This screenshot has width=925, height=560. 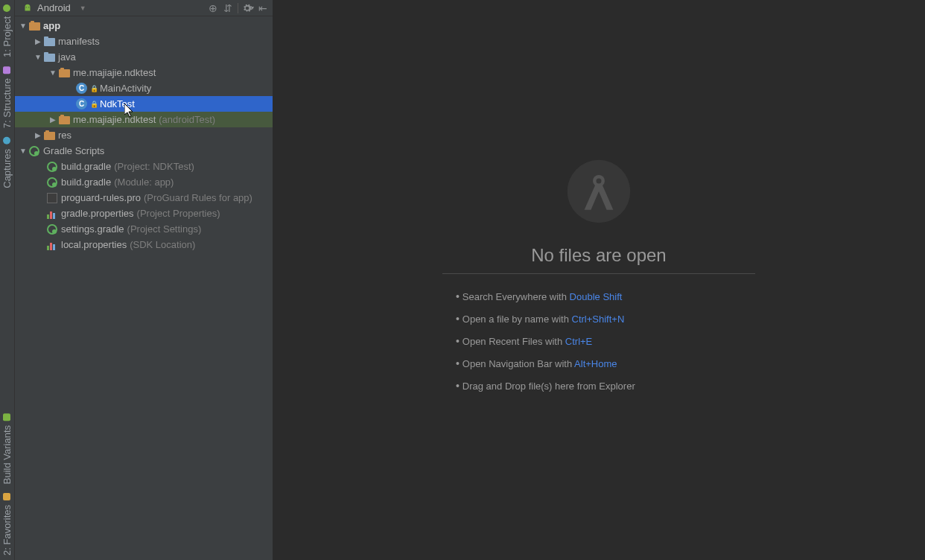 What do you see at coordinates (144, 8) in the screenshot?
I see `project-panel-header: Android ▼ ⊕ ⇵ ▾ ⇤` at bounding box center [144, 8].